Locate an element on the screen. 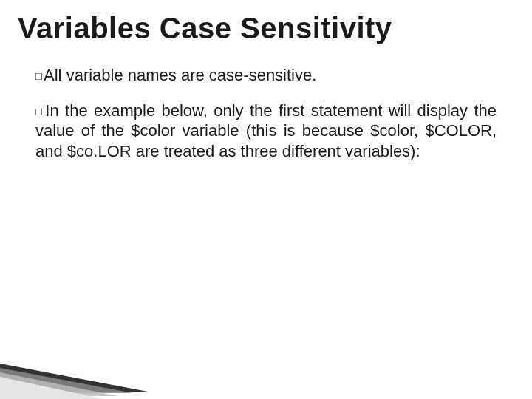 This screenshot has height=399, width=532. bullet-text: the example below, only the first statem… is located at coordinates (266, 131).